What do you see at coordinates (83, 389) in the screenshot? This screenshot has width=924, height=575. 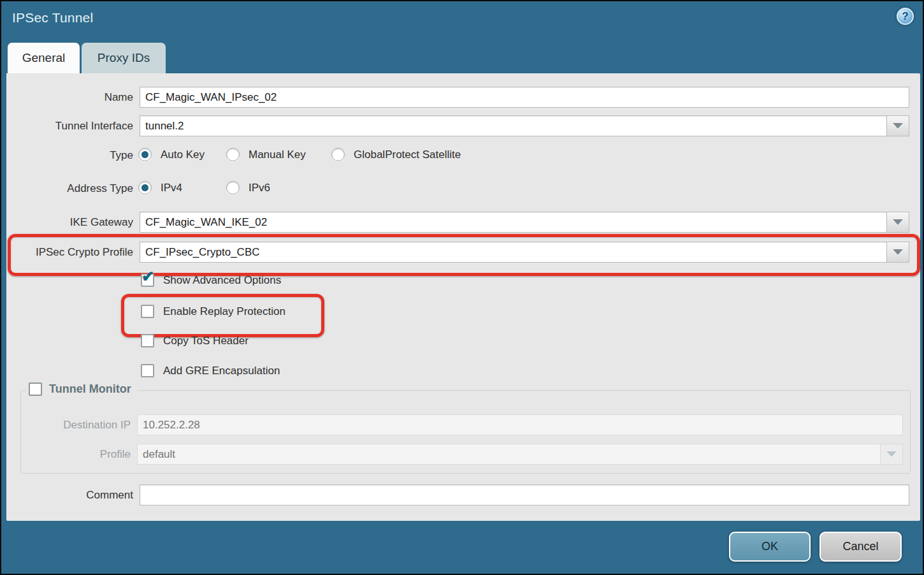 I see `tunnel-monitor-checkbox: Tunnel Monitor` at bounding box center [83, 389].